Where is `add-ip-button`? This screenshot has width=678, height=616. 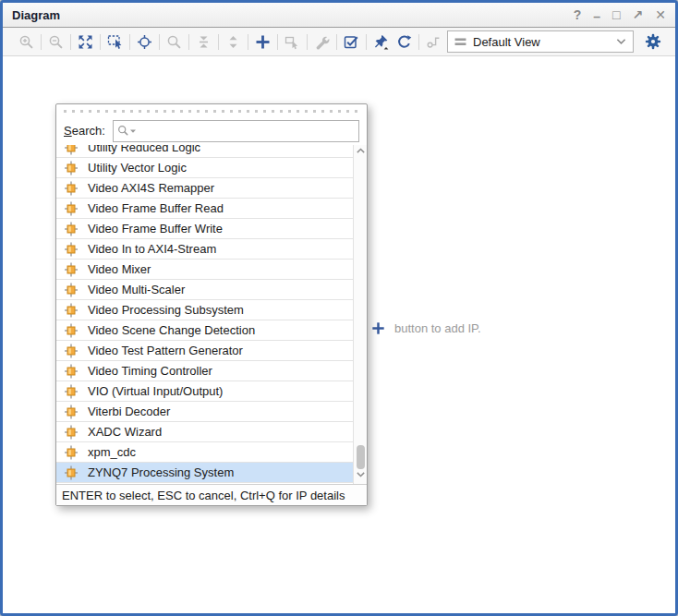
add-ip-button is located at coordinates (262, 42).